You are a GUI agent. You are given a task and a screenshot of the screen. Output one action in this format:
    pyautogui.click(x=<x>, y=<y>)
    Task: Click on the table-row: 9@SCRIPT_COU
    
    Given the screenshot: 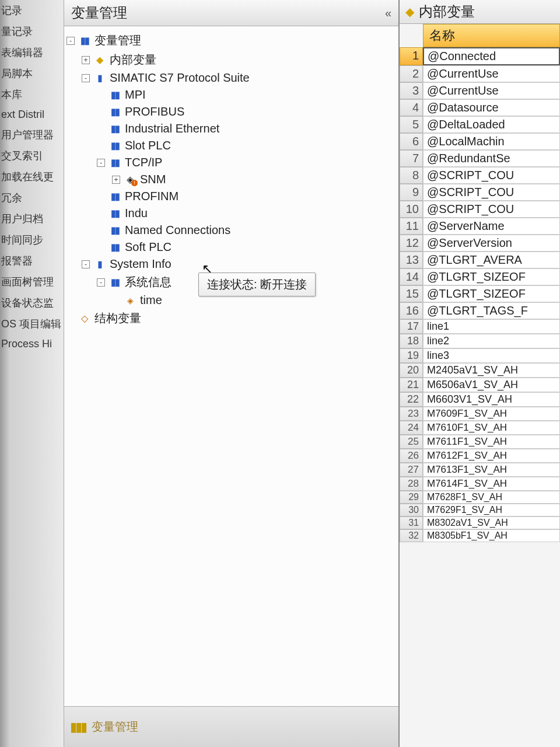 What is the action you would take?
    pyautogui.click(x=480, y=193)
    